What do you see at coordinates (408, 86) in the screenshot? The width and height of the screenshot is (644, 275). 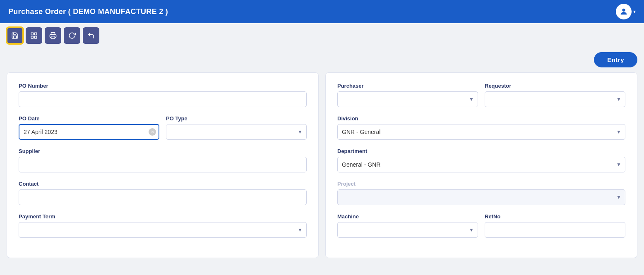 I see `purchaser-label: Purchaser` at bounding box center [408, 86].